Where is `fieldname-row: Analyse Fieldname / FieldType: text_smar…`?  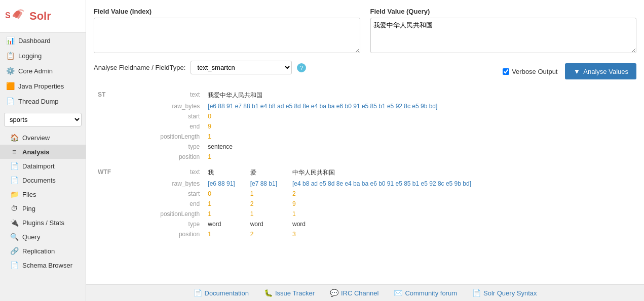
fieldname-row: Analyse Fieldname / FieldType: text_smar… is located at coordinates (200, 68).